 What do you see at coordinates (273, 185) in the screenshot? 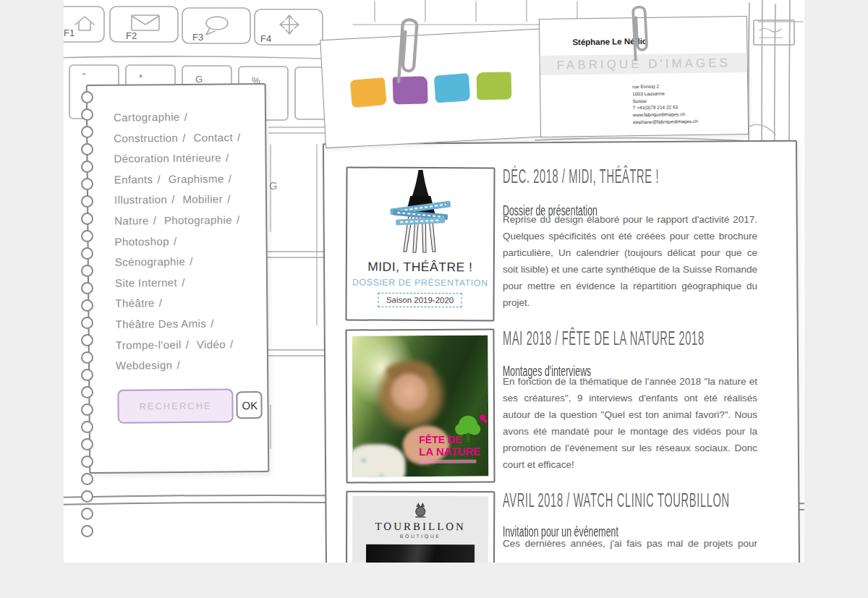
I see `key-label-g-mid: G` at bounding box center [273, 185].